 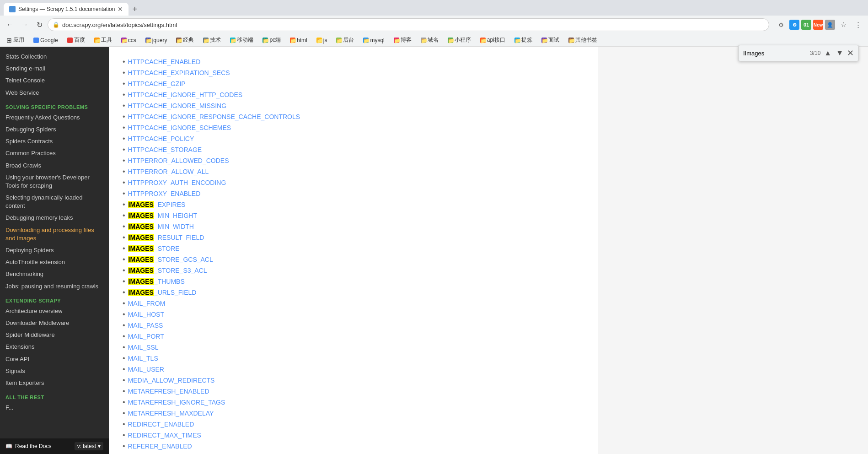 What do you see at coordinates (775, 53) in the screenshot?
I see `find-input` at bounding box center [775, 53].